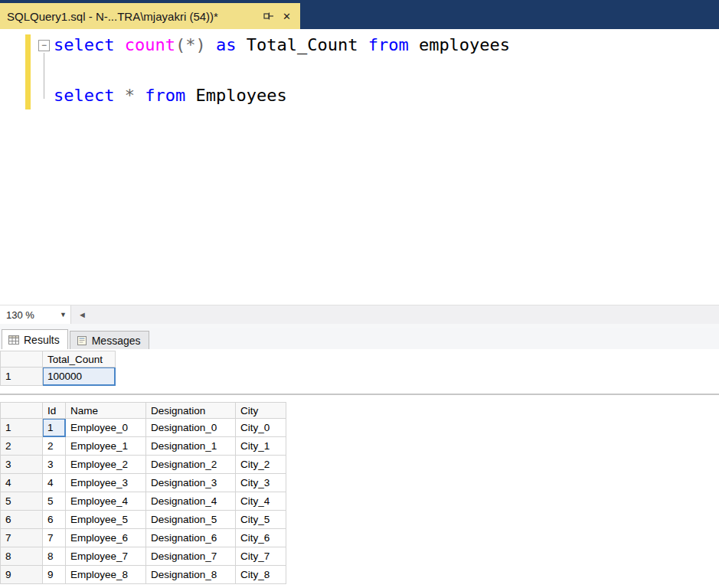  I want to click on grid-cell: Employee_5, so click(106, 520).